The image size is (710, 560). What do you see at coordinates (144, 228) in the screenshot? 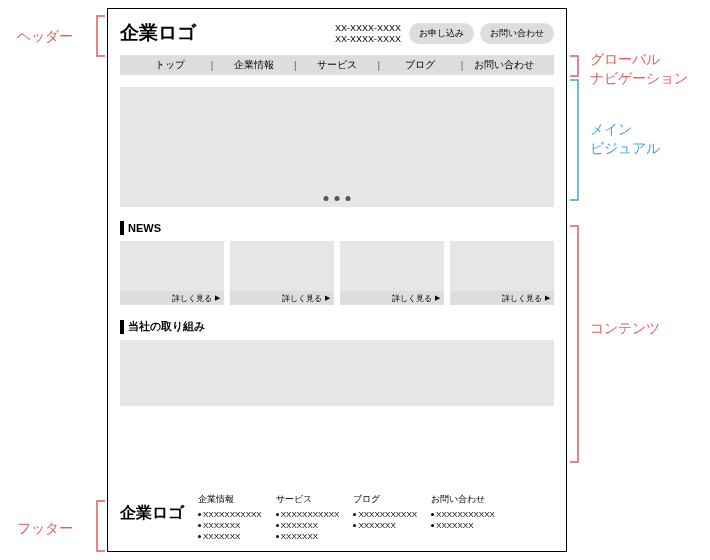
I see `news-label: NEWS` at bounding box center [144, 228].